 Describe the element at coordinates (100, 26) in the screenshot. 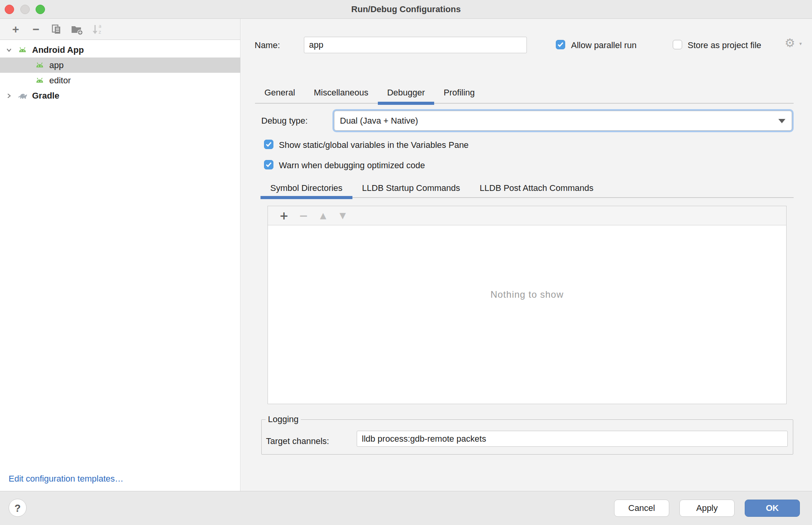

I see `svg-text: a` at that location.